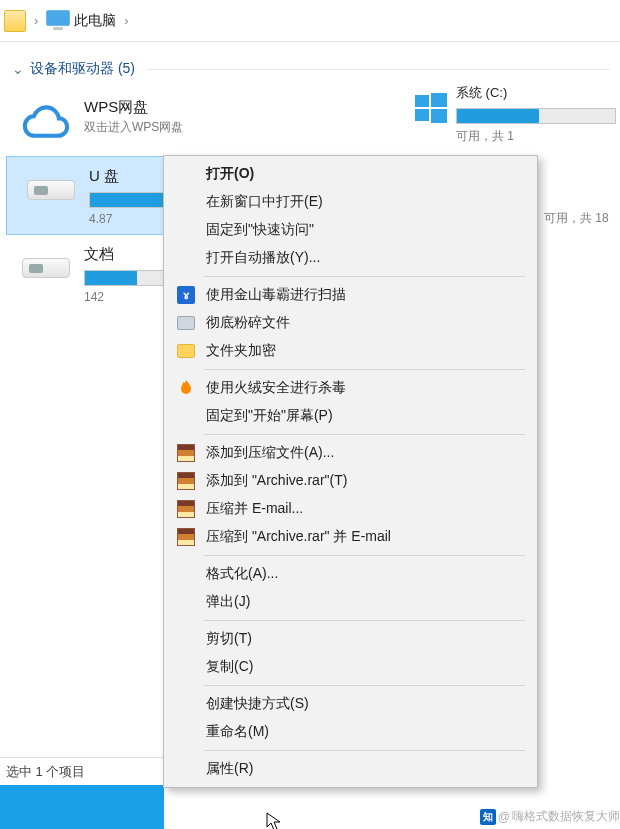 The height and width of the screenshot is (829, 620). I want to click on menu-cut: 剪切(T), so click(350, 639).